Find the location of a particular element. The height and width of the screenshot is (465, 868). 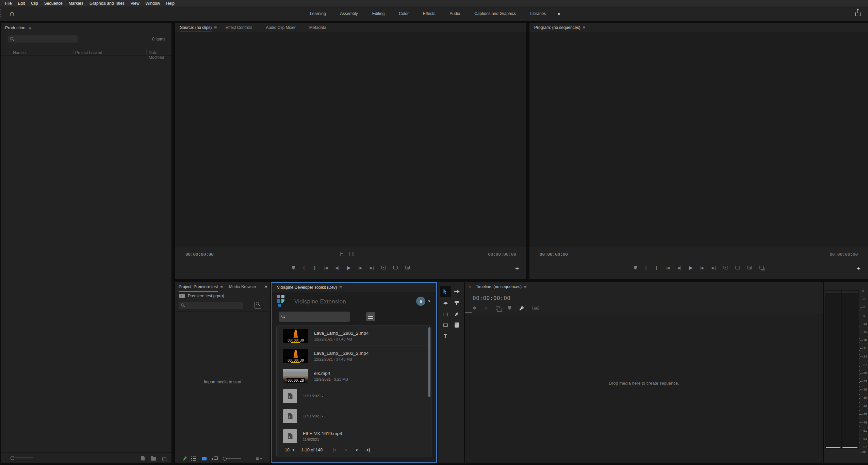

workspace-tab-color: Color is located at coordinates (404, 14).